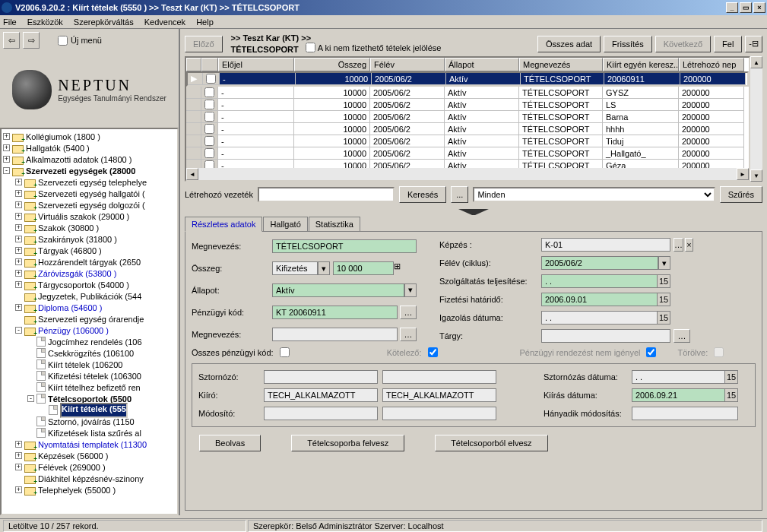  I want to click on nav-fwd-button: ⇨, so click(31, 40).